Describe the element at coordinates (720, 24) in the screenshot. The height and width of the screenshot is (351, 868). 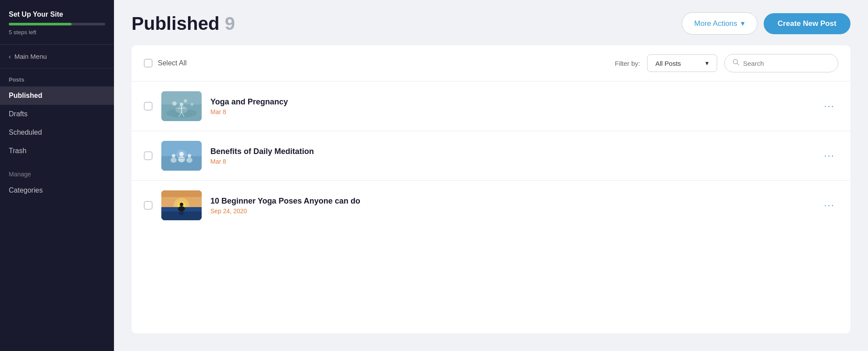
I see `more-actions-button: More Actions ▾` at that location.